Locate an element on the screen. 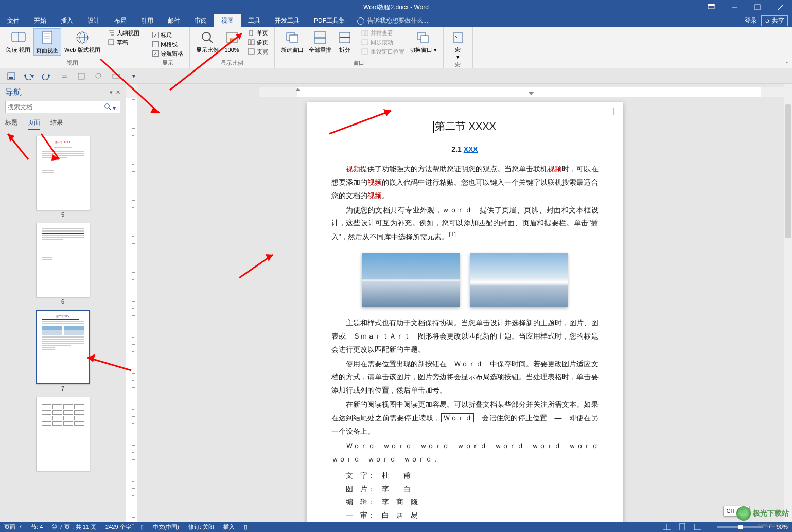  tab-references: 引用 is located at coordinates (147, 21).